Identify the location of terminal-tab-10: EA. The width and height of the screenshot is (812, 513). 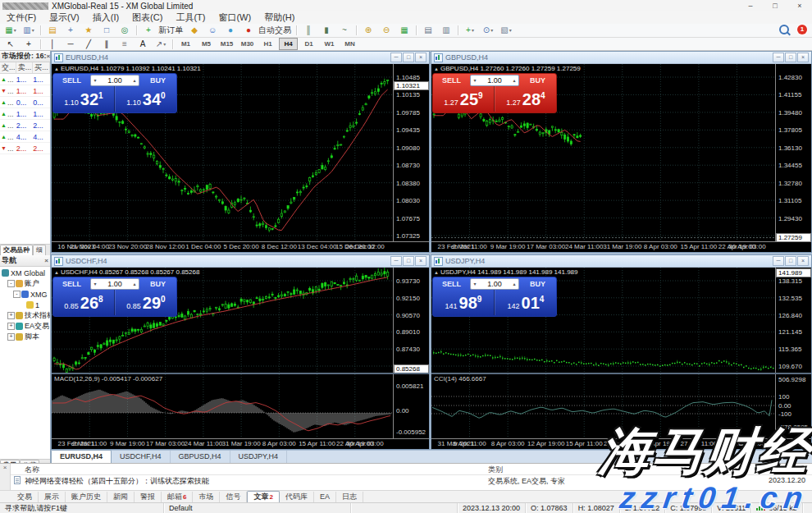
(325, 497).